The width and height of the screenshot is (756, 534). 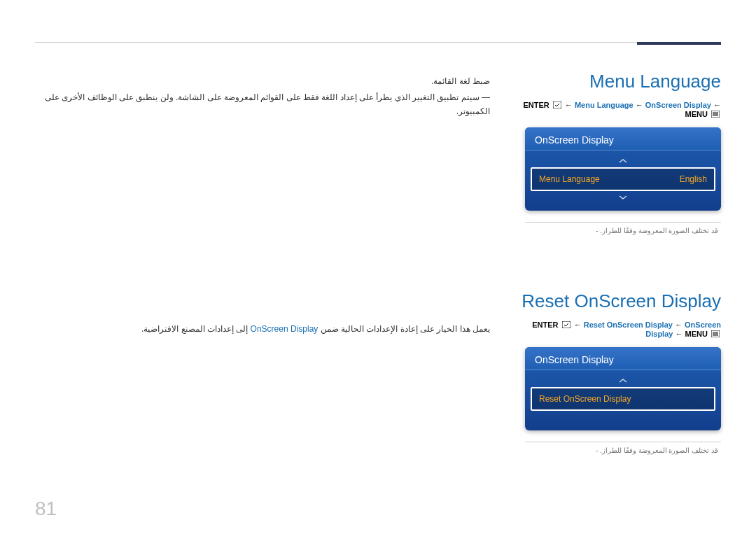 I want to click on note-menu-language: قد تختلف الصورة المعروضة وفقًا للطراز., so click(x=623, y=231).